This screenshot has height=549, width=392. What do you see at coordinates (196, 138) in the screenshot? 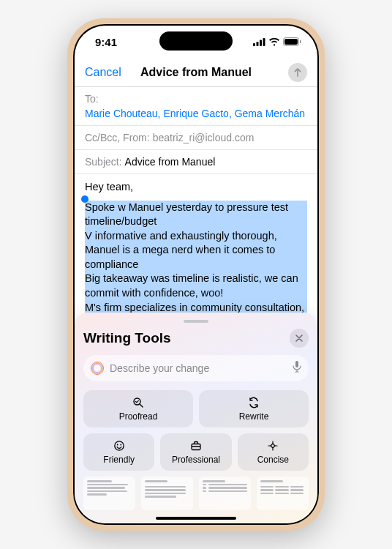
I see `cc-bcc-from-field: Cc/Bcc, From: beatriz_ri@icloud.com` at bounding box center [196, 138].